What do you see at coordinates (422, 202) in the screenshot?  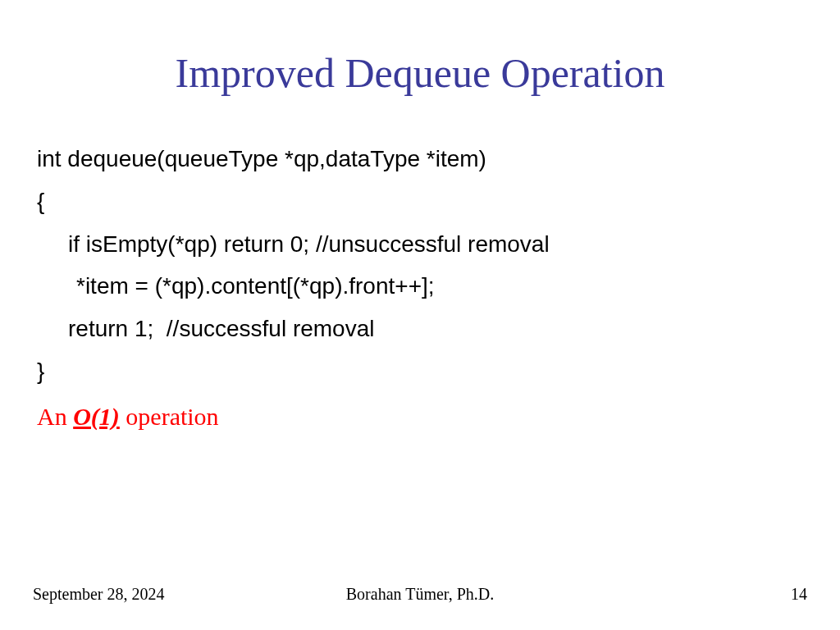 I see `code-line-2: {` at bounding box center [422, 202].